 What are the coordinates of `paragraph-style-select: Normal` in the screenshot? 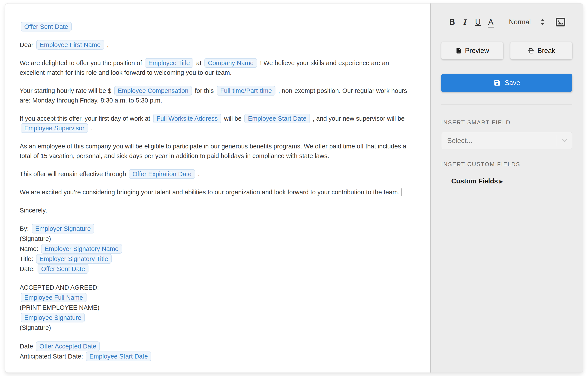 It's located at (520, 22).